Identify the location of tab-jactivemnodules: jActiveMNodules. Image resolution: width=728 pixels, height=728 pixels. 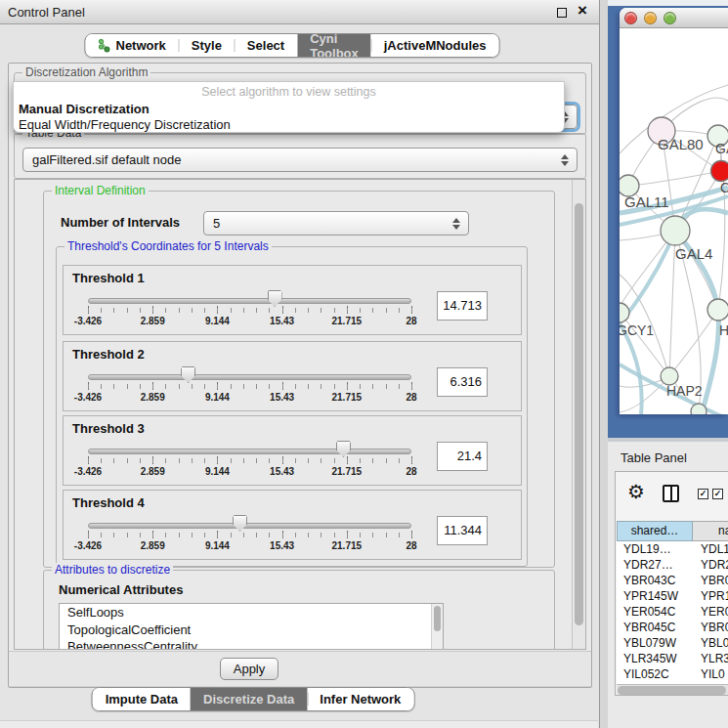
(436, 45).